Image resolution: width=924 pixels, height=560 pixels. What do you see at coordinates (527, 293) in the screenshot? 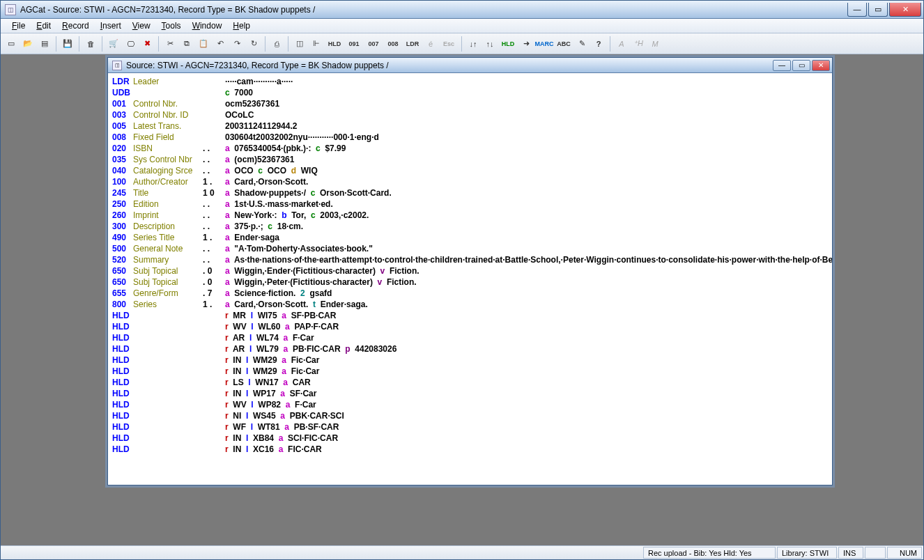
I see `marc-data: a Science·fiction. 2 gsafd` at bounding box center [527, 293].